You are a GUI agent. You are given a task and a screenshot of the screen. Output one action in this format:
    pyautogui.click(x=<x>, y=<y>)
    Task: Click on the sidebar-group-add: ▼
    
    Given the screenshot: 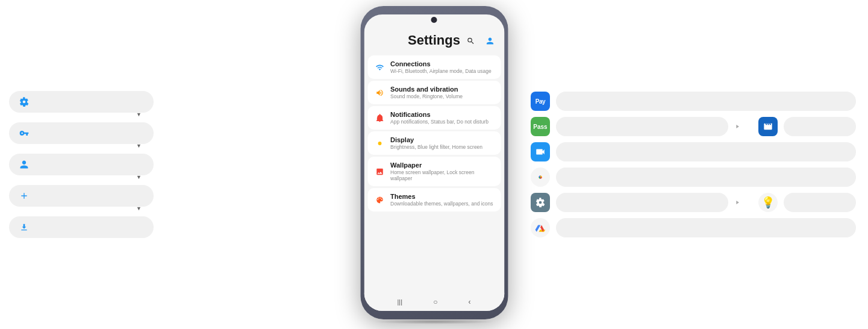 What is the action you would take?
    pyautogui.click(x=81, y=198)
    